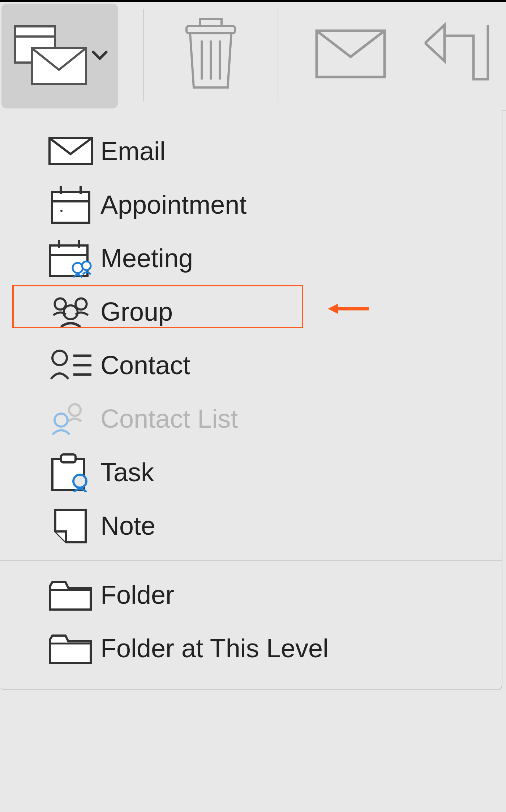  Describe the element at coordinates (127, 472) in the screenshot. I see `menu-item-label: Task` at that location.